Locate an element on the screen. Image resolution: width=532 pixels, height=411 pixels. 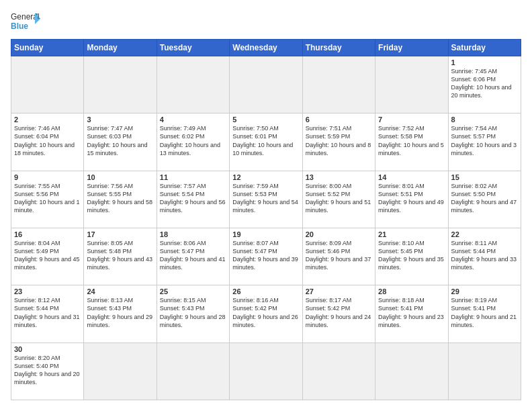
day-number: 15 is located at coordinates (485, 177).